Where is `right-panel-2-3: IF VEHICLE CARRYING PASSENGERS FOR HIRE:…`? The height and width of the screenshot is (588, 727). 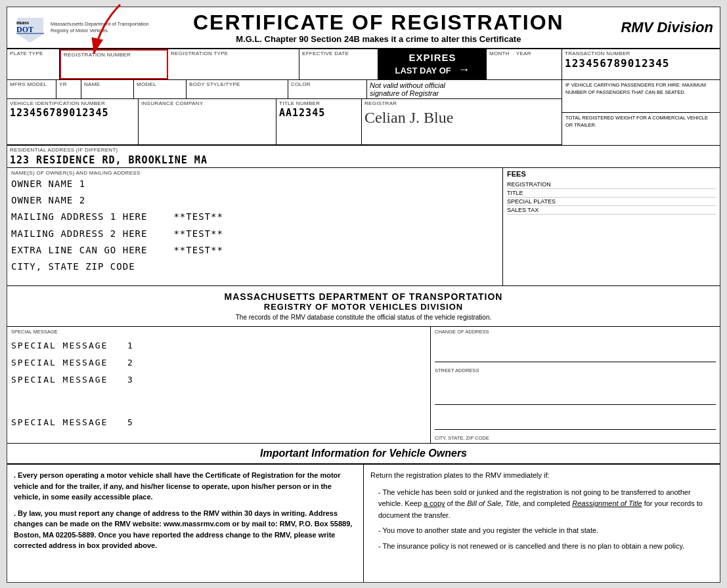
right-panel-2-3: IF VEHICLE CARRYING PASSENGERS FOR HIRE:… is located at coordinates (641, 113).